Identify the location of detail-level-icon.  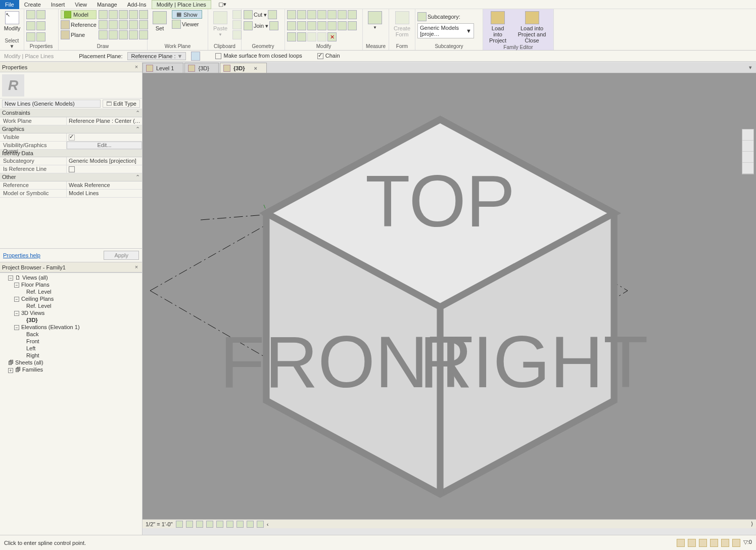
(179, 524).